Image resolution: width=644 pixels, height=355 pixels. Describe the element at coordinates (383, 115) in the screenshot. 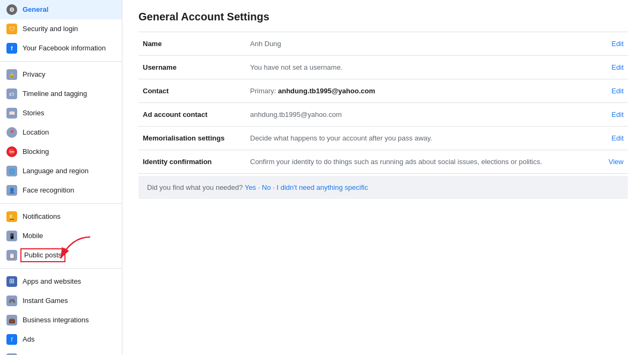

I see `table-row: Ad account contact anhdung.tb1995@yahoo.…` at that location.